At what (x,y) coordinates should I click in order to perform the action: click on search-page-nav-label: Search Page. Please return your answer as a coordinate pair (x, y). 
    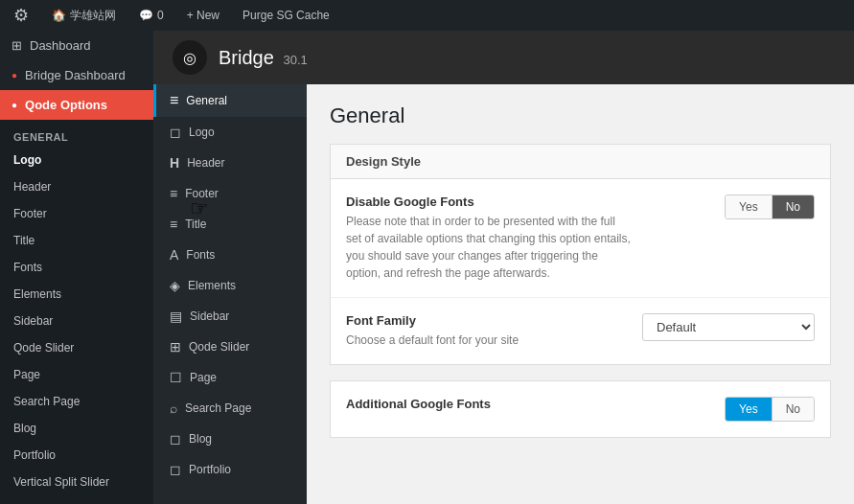
    Looking at the image, I should click on (219, 408).